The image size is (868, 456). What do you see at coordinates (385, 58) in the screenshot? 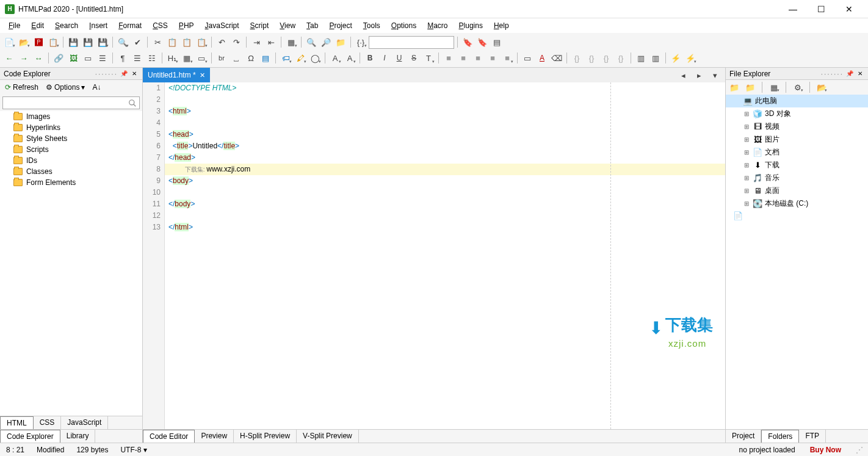
I see `italic-button: I` at bounding box center [385, 58].